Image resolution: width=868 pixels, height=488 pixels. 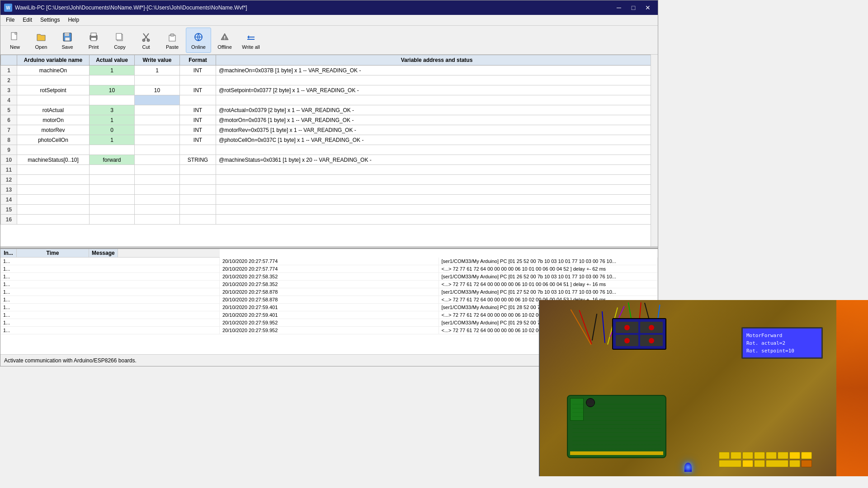 What do you see at coordinates (50, 20) in the screenshot?
I see `menu-settings: Settings` at bounding box center [50, 20].